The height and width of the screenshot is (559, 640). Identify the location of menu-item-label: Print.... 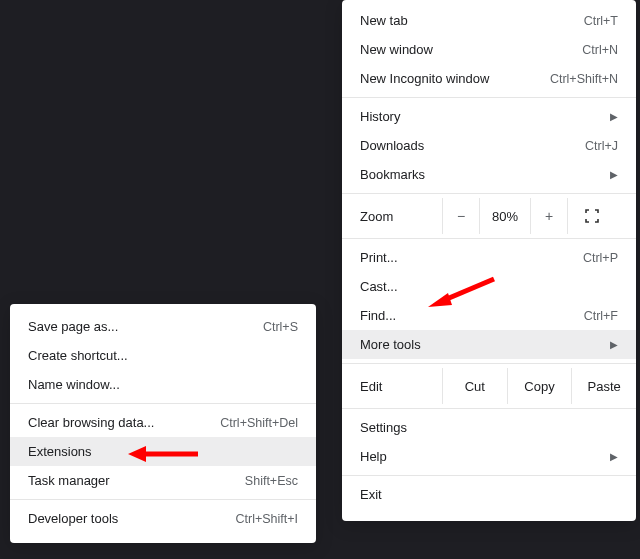
(472, 258).